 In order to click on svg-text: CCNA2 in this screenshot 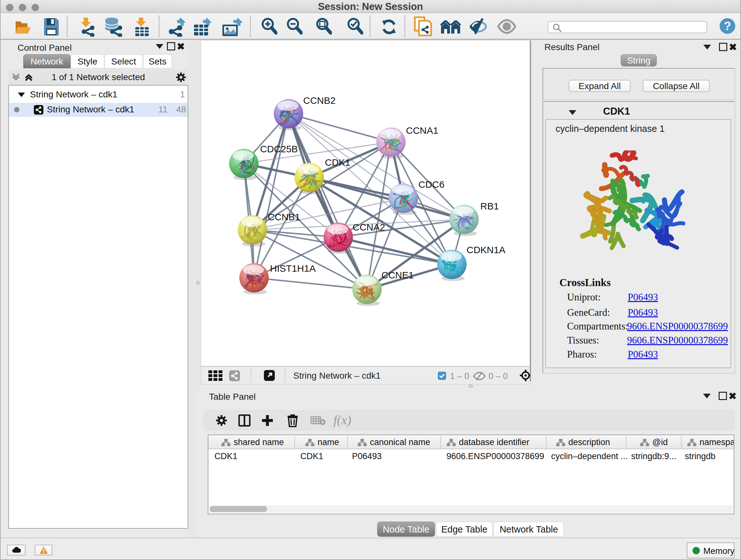, I will do `click(369, 227)`.